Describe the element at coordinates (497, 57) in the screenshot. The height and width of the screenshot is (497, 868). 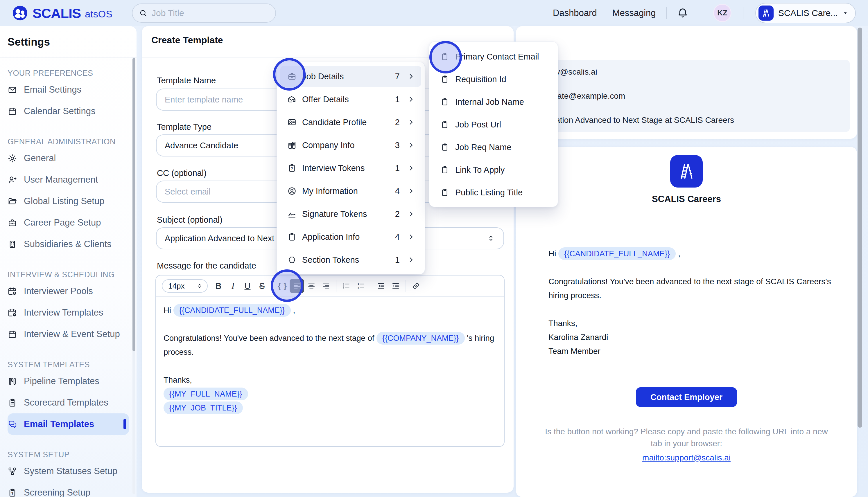
I see `submenu-item-label: Primary Contact Email` at that location.